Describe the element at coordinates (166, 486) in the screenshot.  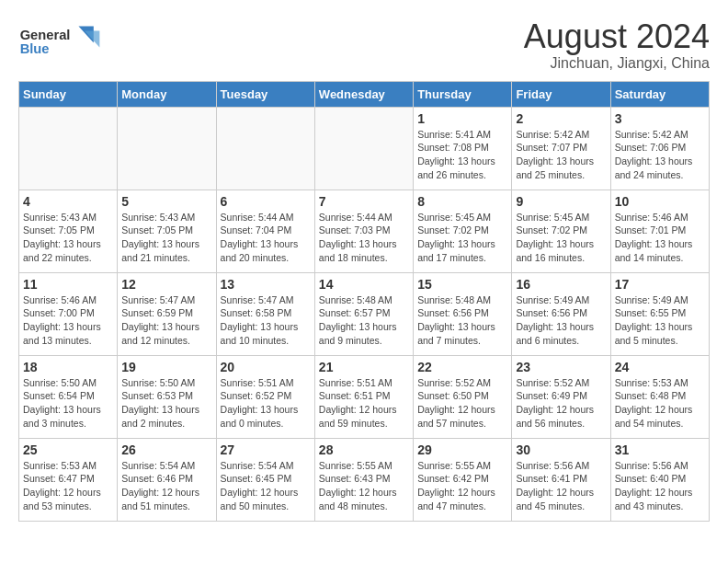
I see `day-info: Sunrise: 5:54 AMSunset: 6:46 PMDaylight:…` at that location.